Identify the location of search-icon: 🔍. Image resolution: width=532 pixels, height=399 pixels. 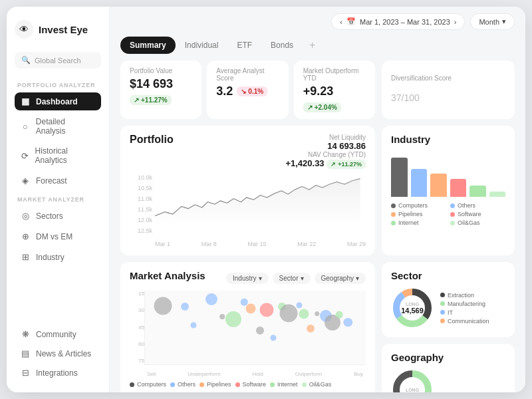
(26, 60).